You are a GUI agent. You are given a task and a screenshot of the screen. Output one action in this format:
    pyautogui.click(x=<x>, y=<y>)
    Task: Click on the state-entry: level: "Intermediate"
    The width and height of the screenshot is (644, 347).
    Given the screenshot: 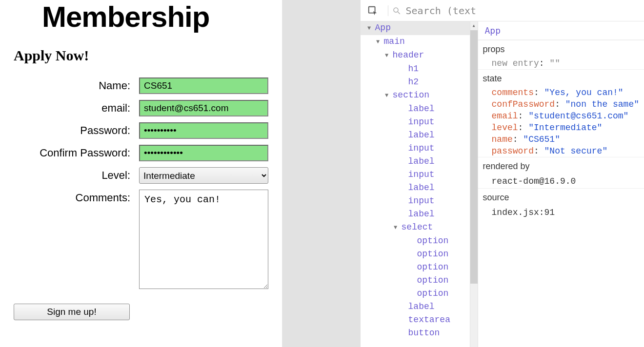 What is the action you would take?
    pyautogui.click(x=561, y=128)
    